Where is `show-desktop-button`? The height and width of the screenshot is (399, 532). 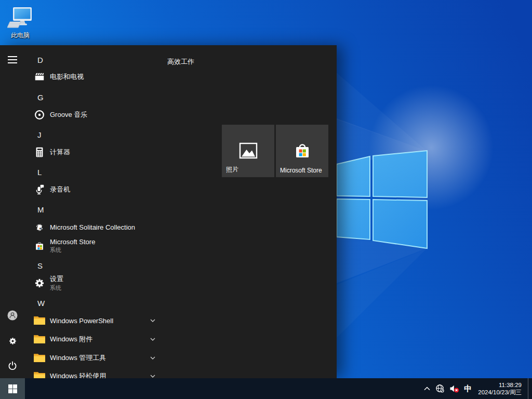 show-desktop-button is located at coordinates (529, 389).